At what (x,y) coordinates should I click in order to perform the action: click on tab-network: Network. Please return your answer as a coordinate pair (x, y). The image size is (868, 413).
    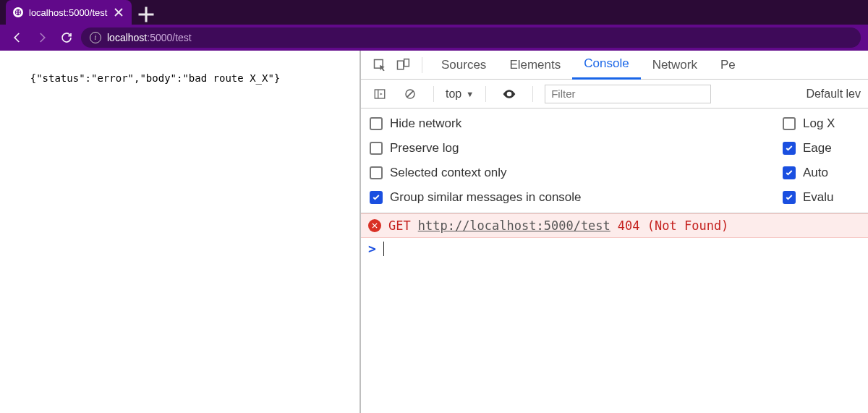
    Looking at the image, I should click on (675, 65).